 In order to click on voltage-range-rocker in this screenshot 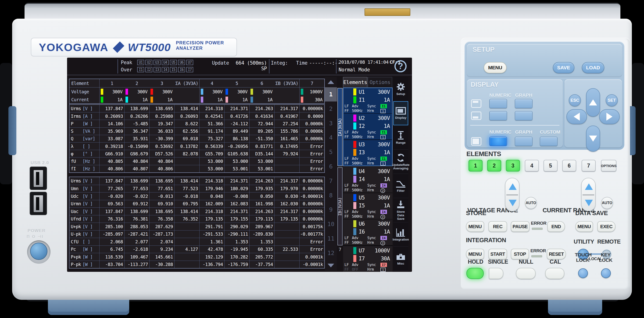, I will do `click(512, 195)`.